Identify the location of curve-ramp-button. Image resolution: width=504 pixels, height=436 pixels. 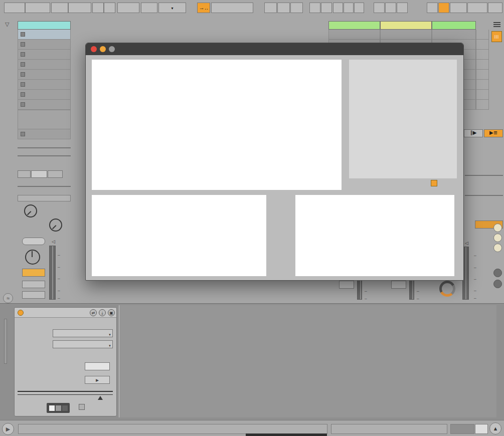
(402, 8).